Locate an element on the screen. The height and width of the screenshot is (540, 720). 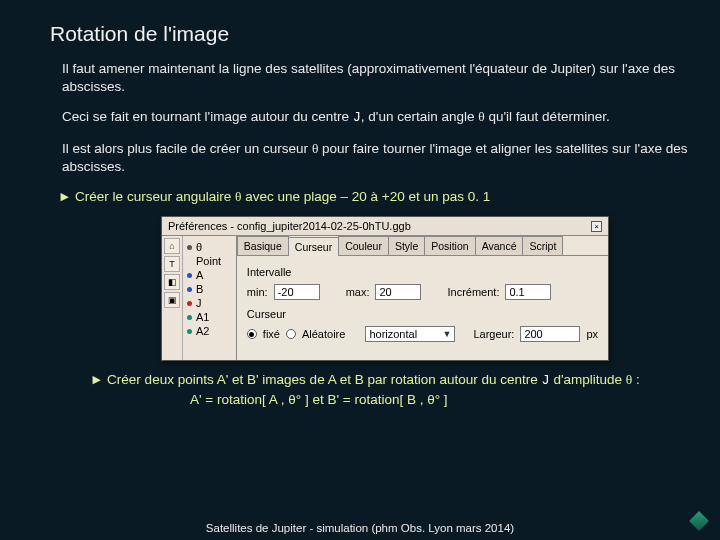
slide-title: Rotation de l'image is located at coordinates (385, 34).